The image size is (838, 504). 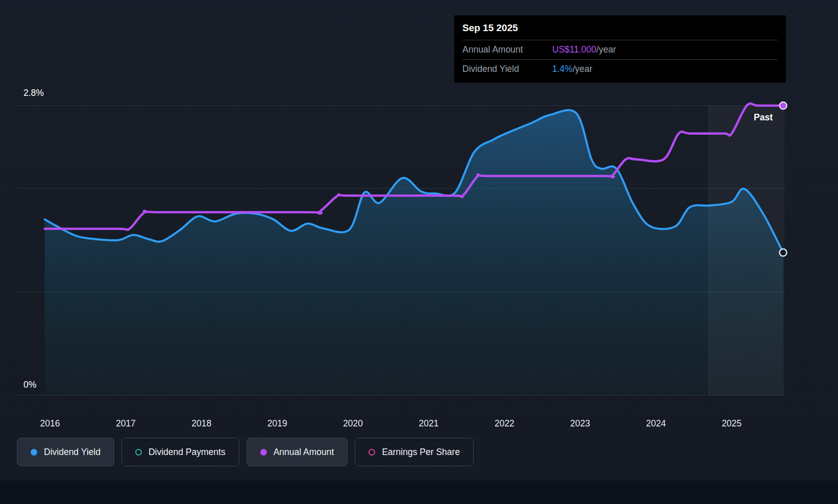 I want to click on x-axis-label: 2016, so click(x=50, y=423).